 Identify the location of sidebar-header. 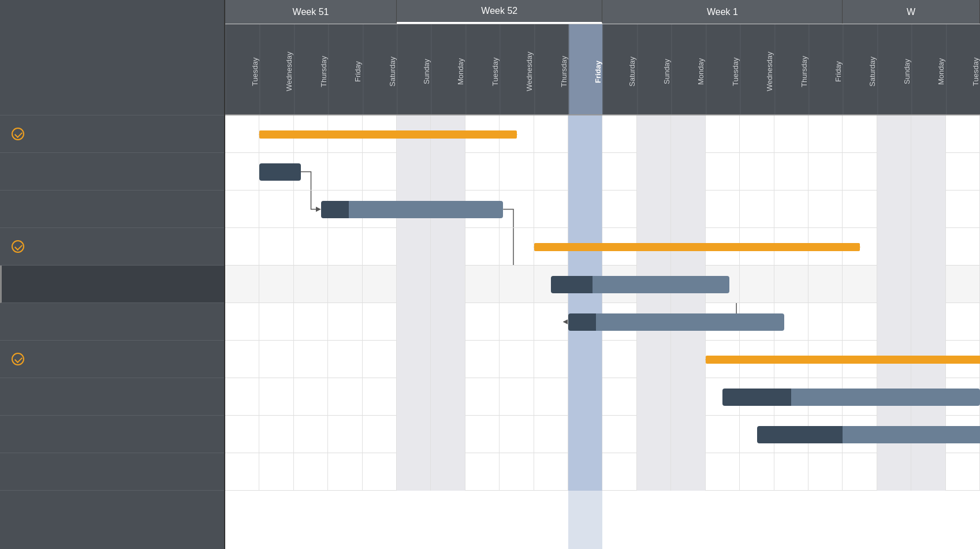
(112, 58).